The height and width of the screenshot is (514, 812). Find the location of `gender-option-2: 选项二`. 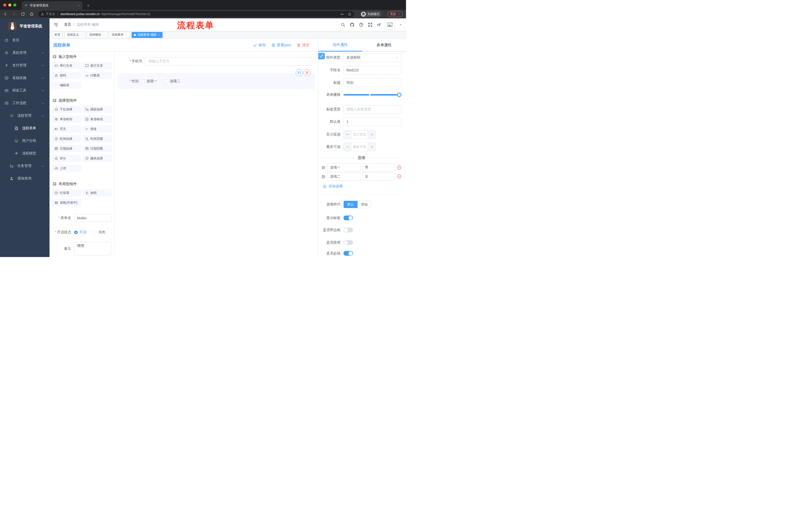

gender-option-2: 选项二 is located at coordinates (173, 81).